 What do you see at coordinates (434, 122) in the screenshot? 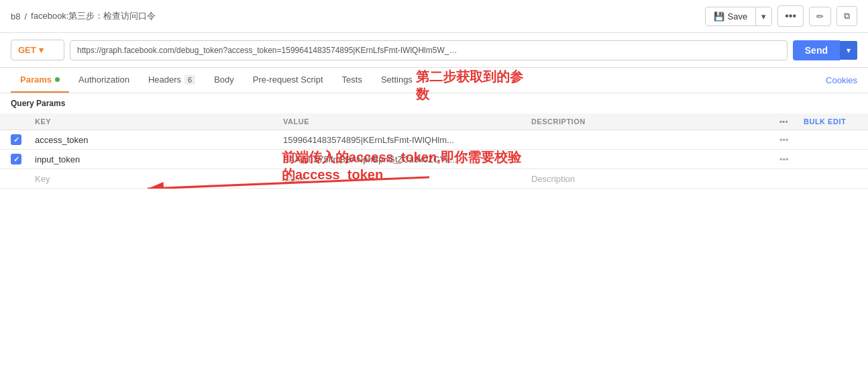
I see `table-header: KEY VALUE DESCRIPTION ••• Bulk Edit` at bounding box center [434, 122].